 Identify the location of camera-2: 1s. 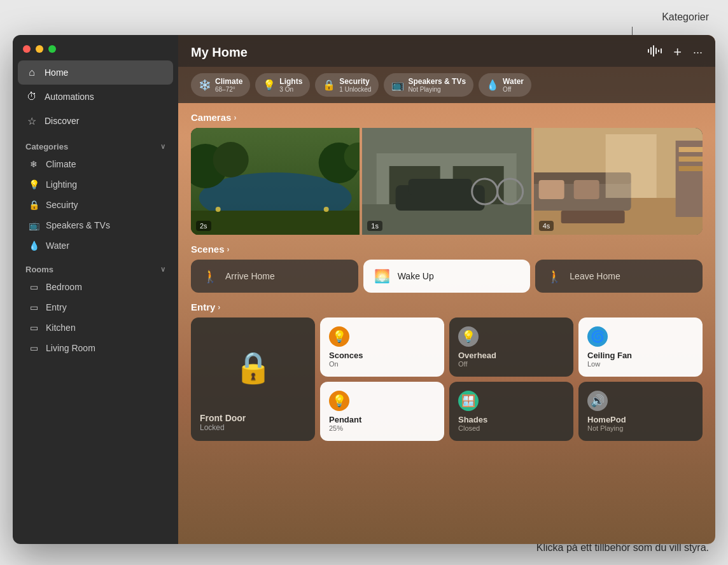
(447, 181).